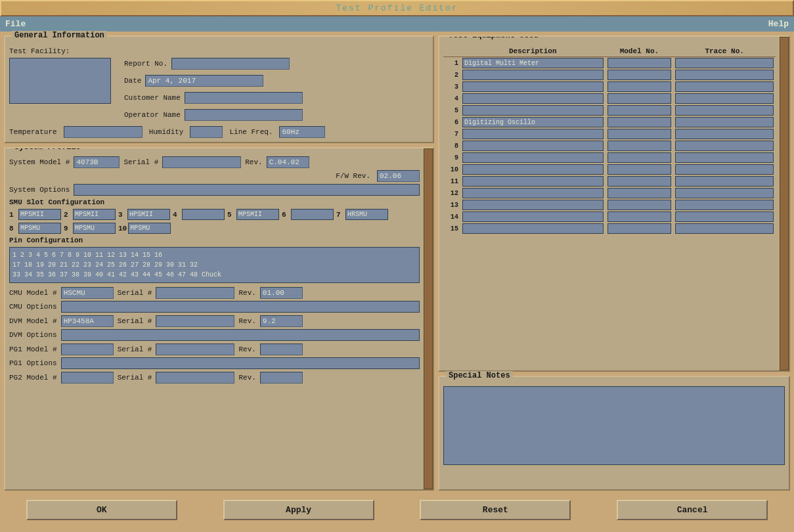 The height and width of the screenshot is (532, 794). I want to click on ok-button: OK, so click(102, 510).